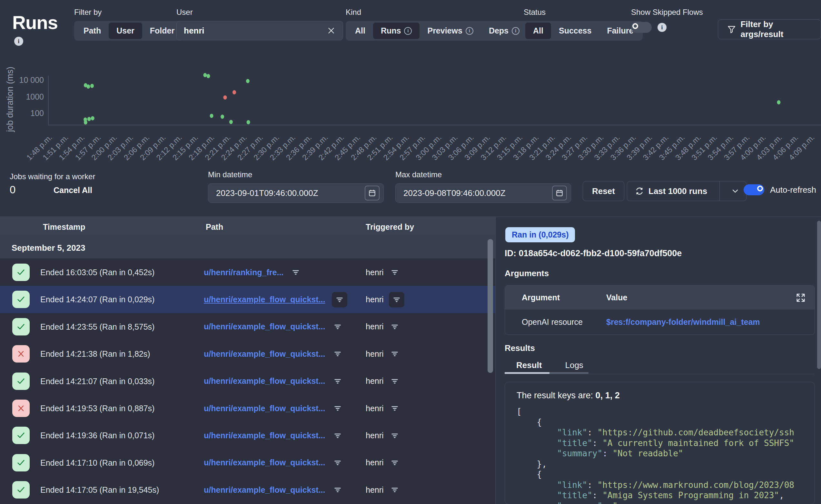  I want to click on kind-segmented: All Runsi Previewsi Depsi, so click(438, 31).